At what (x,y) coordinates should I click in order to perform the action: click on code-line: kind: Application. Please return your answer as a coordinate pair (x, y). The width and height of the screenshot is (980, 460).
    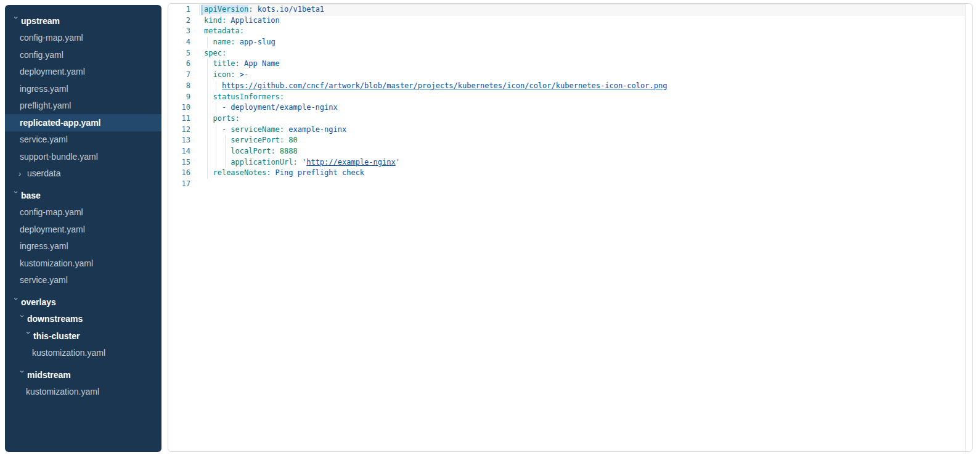
    Looking at the image, I should click on (582, 21).